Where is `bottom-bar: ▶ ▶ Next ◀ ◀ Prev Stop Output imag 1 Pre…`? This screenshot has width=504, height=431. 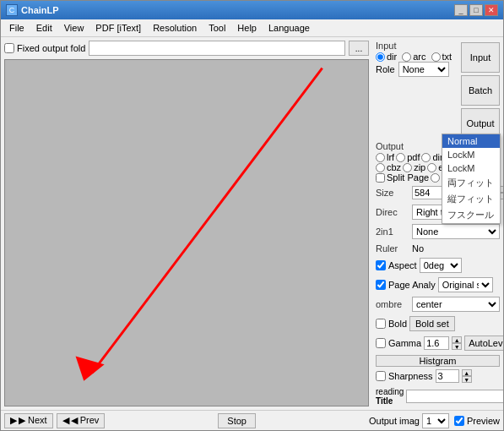
bottom-bar: ▶ ▶ Next ◀ ◀ Prev Stop Output imag 1 Pre… is located at coordinates (252, 420).